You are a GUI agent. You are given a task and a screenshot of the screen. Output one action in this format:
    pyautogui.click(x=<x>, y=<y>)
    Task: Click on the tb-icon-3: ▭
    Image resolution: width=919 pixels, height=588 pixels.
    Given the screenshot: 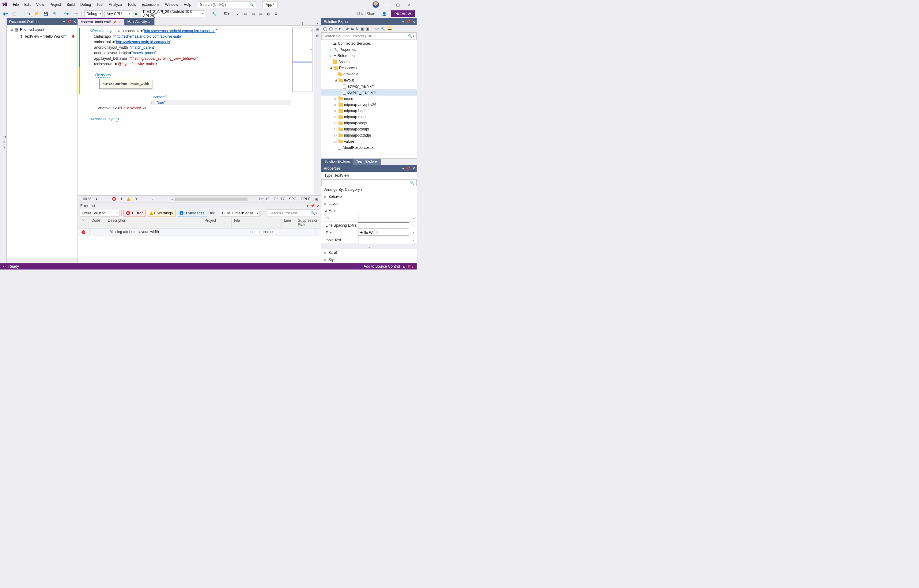 What is the action you would take?
    pyautogui.click(x=254, y=14)
    